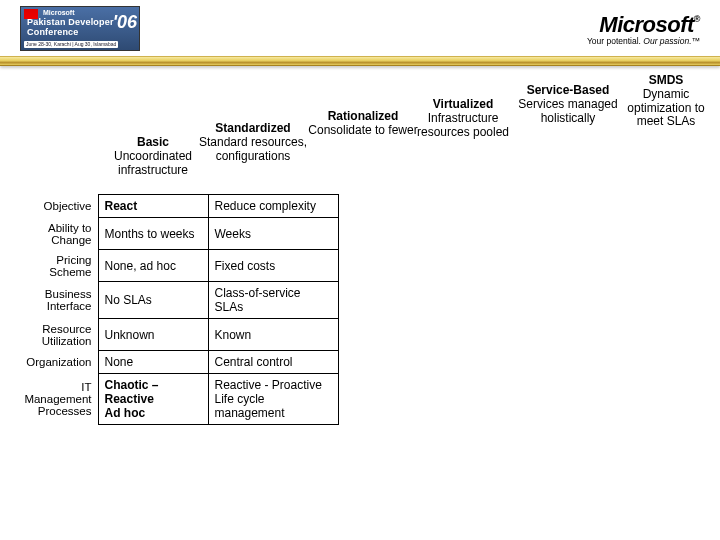  Describe the element at coordinates (53, 400) in the screenshot. I see `row-label: IT Management Processes` at that location.